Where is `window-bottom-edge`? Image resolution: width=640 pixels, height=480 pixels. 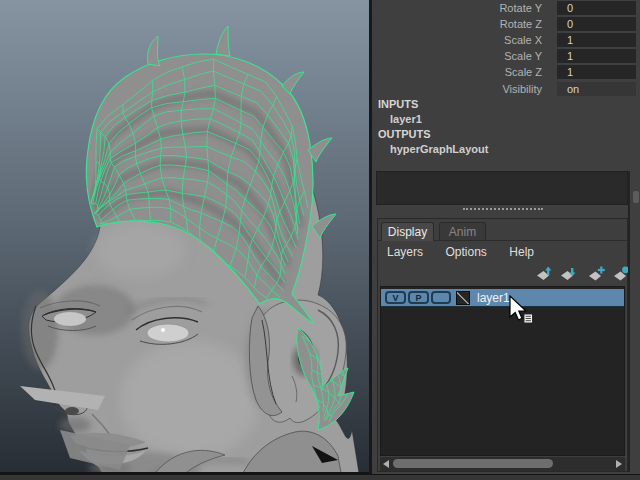 window-bottom-edge is located at coordinates (320, 477).